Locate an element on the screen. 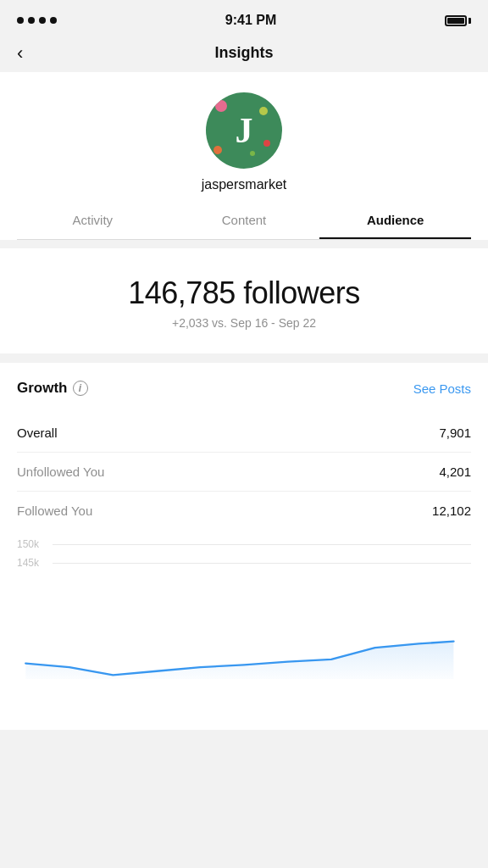 Image resolution: width=488 pixels, height=868 pixels. battery-tip is located at coordinates (469, 20).